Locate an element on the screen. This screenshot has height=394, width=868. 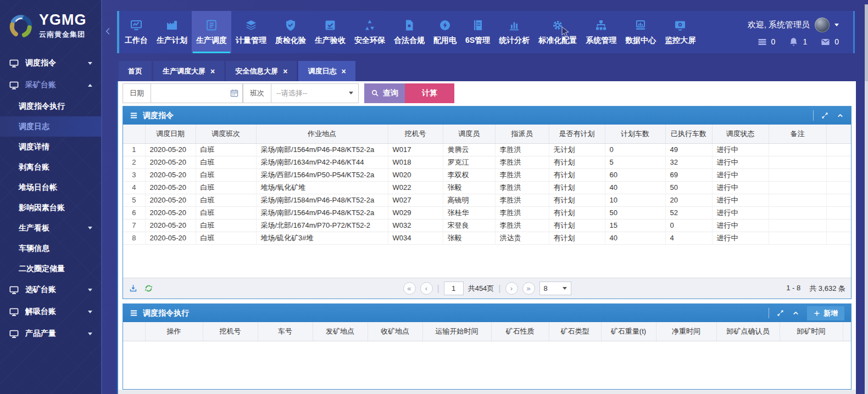
topnav-item-计量管理: 计量管理 is located at coordinates (251, 32).